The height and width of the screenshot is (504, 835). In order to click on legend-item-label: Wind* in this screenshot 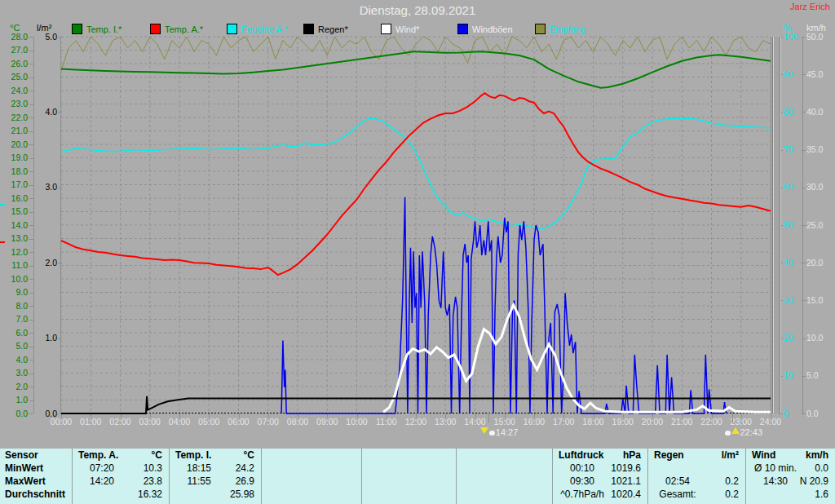, I will do `click(408, 29)`.